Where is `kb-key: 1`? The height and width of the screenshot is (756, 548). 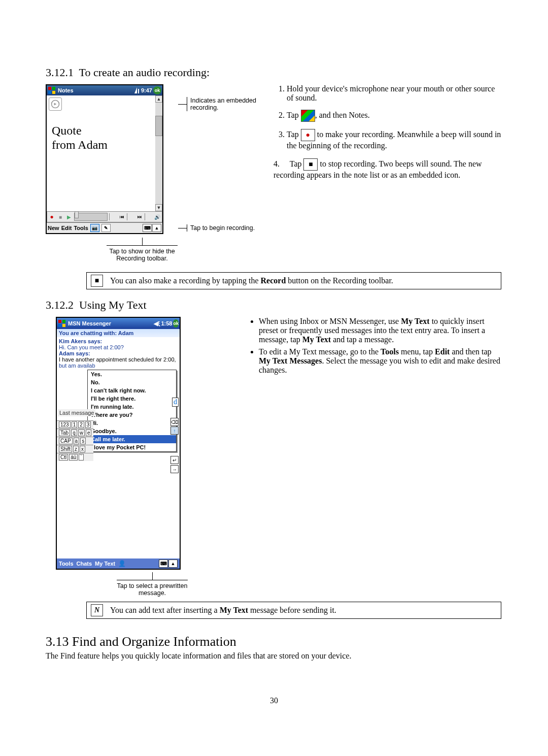
kb-key: 1 is located at coordinates (75, 424).